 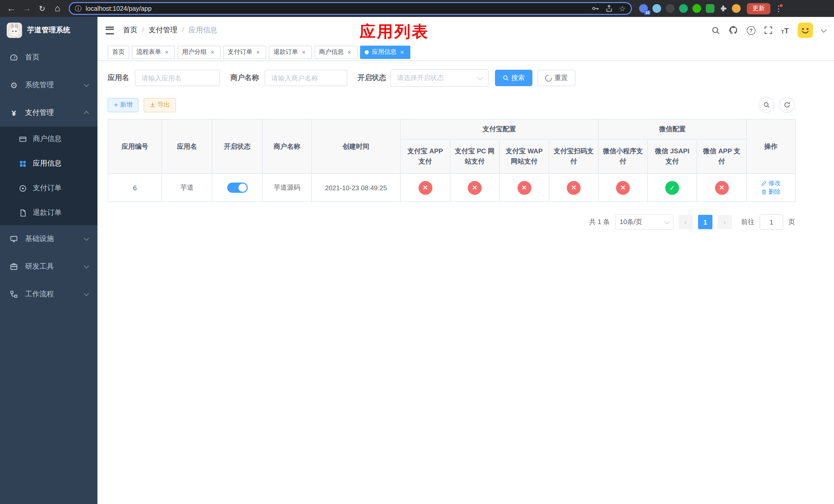 What do you see at coordinates (595, 8) in the screenshot?
I see `key-icon` at bounding box center [595, 8].